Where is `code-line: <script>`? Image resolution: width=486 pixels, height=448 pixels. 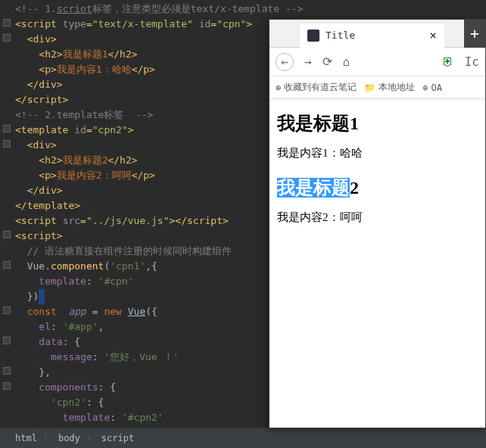 code-line: <script> is located at coordinates (142, 236).